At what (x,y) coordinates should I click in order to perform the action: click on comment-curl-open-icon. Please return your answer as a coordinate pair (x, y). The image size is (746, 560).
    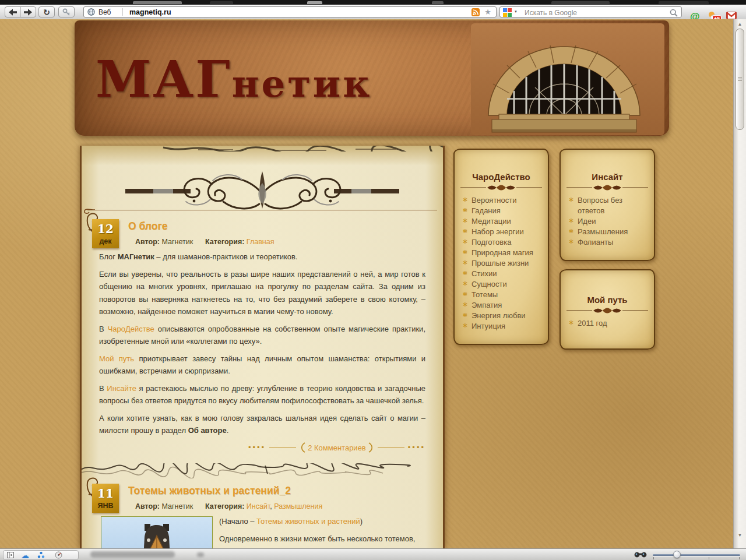
    Looking at the image, I should click on (302, 448).